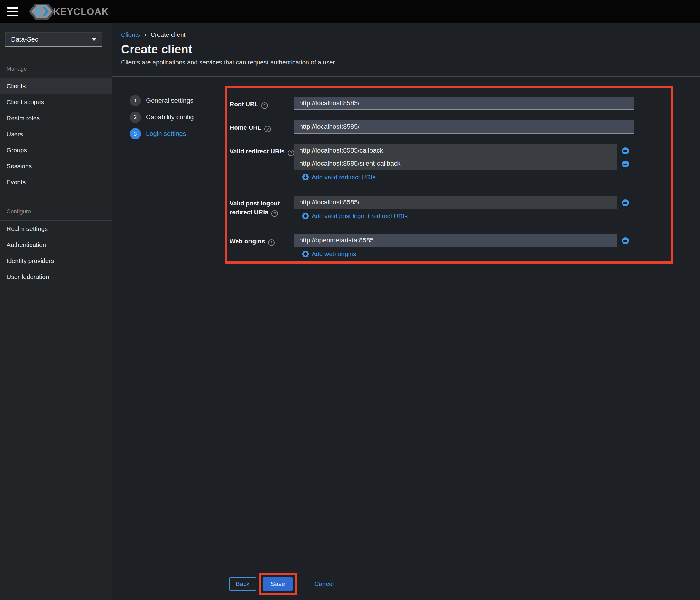 The width and height of the screenshot is (700, 600). I want to click on hamburger-menu-icon, so click(14, 11).